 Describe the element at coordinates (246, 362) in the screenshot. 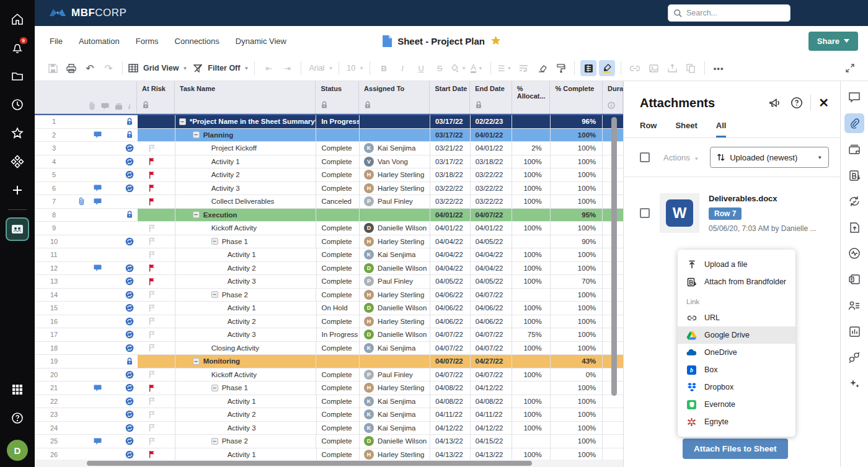

I see `cell-task-name: −Monitoring` at that location.